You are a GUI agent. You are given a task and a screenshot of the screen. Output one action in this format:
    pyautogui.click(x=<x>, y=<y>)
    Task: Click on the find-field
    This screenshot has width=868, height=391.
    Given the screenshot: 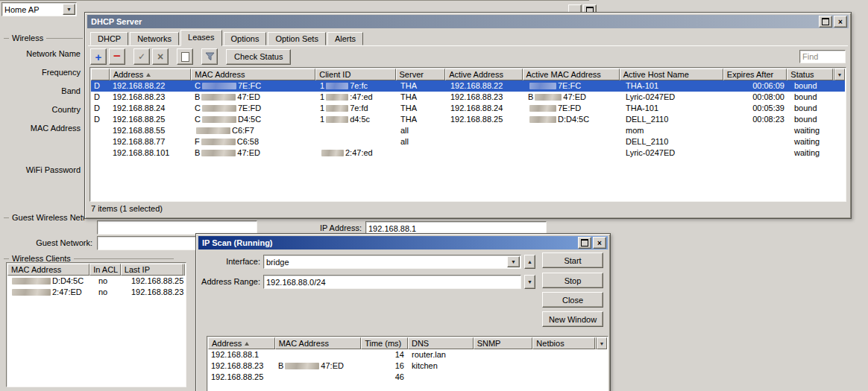 What is the action you would take?
    pyautogui.click(x=823, y=57)
    